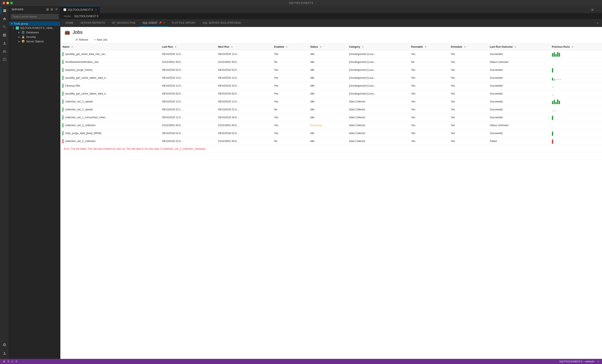  Describe the element at coordinates (290, 102) in the screenshot. I see `cell-enabled: Yes` at that location.